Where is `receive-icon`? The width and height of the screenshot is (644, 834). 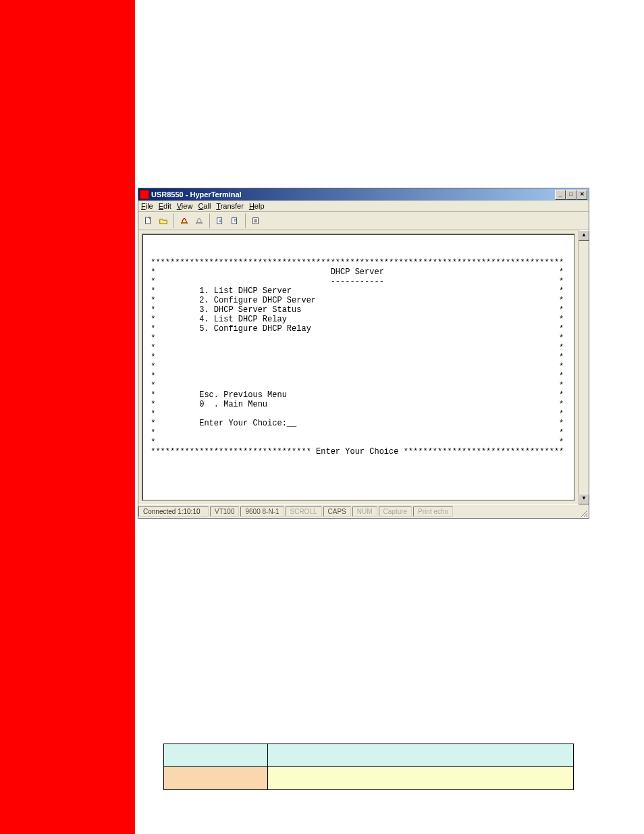
receive-icon is located at coordinates (235, 221).